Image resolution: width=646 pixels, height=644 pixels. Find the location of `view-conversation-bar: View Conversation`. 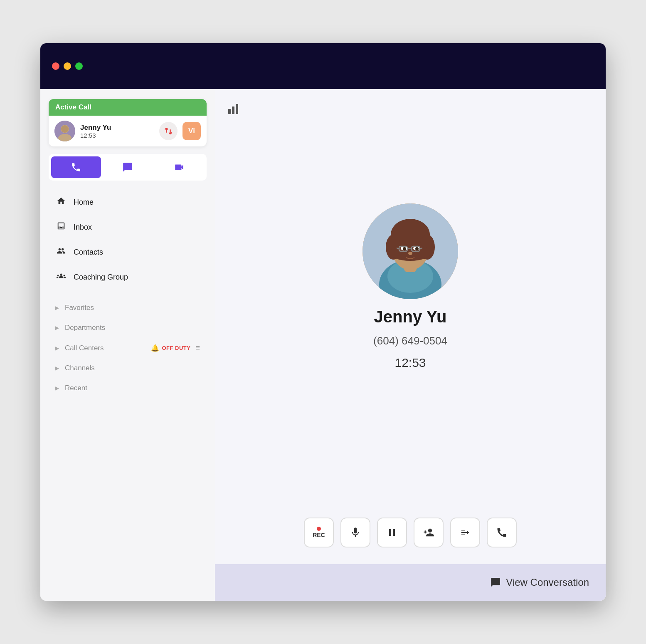

view-conversation-bar: View Conversation is located at coordinates (410, 582).